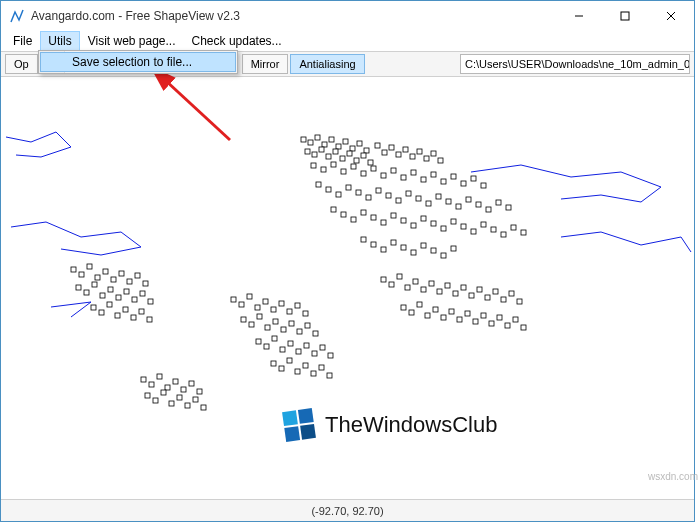  Describe the element at coordinates (299, 425) in the screenshot. I see `windows-flag-icon` at that location.